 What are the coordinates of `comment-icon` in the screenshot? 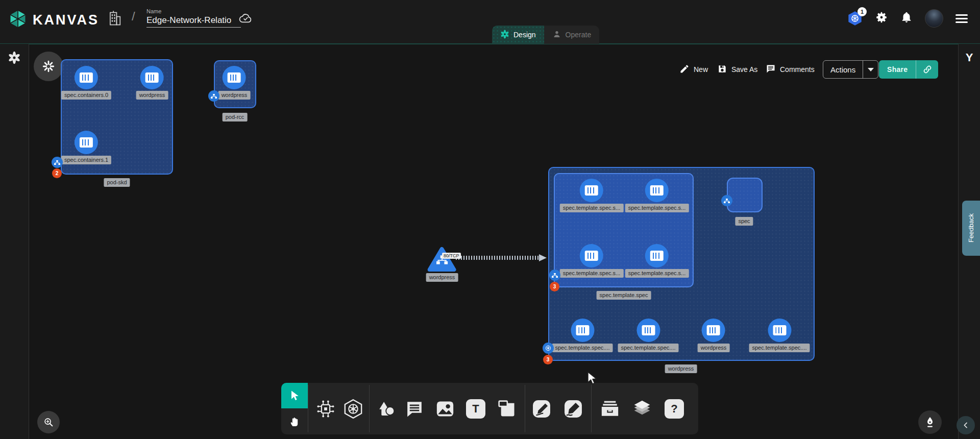 It's located at (414, 409).